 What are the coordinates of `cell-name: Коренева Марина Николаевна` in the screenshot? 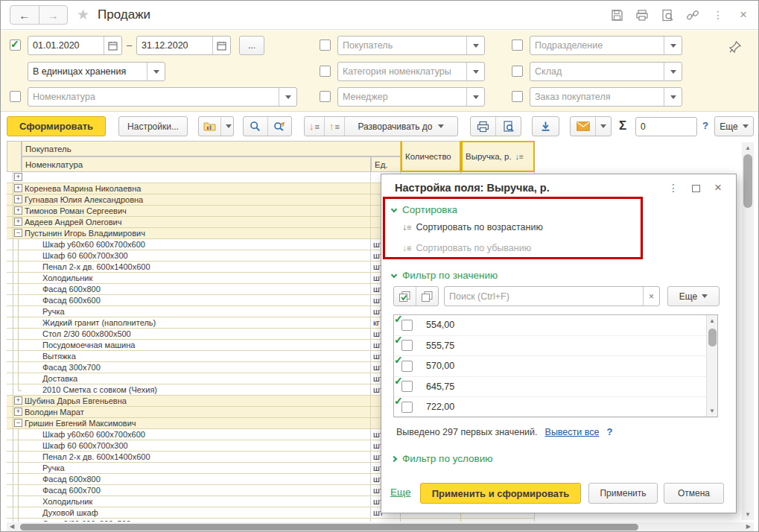 It's located at (197, 189).